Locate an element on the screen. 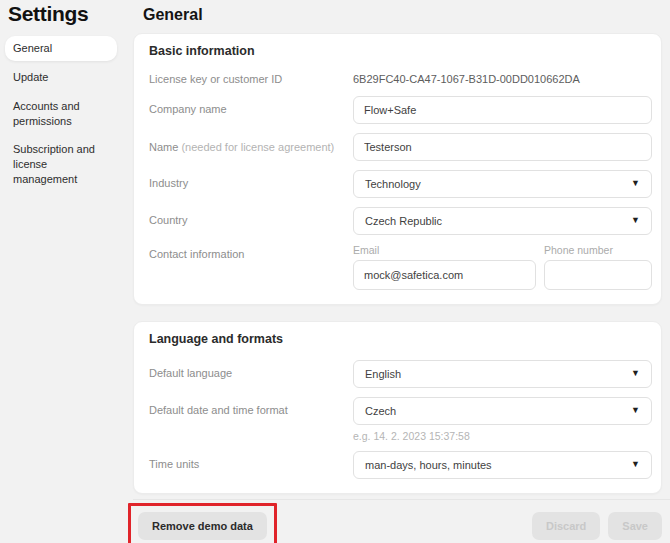 The width and height of the screenshot is (670, 543). discard-button: Discard is located at coordinates (566, 526).